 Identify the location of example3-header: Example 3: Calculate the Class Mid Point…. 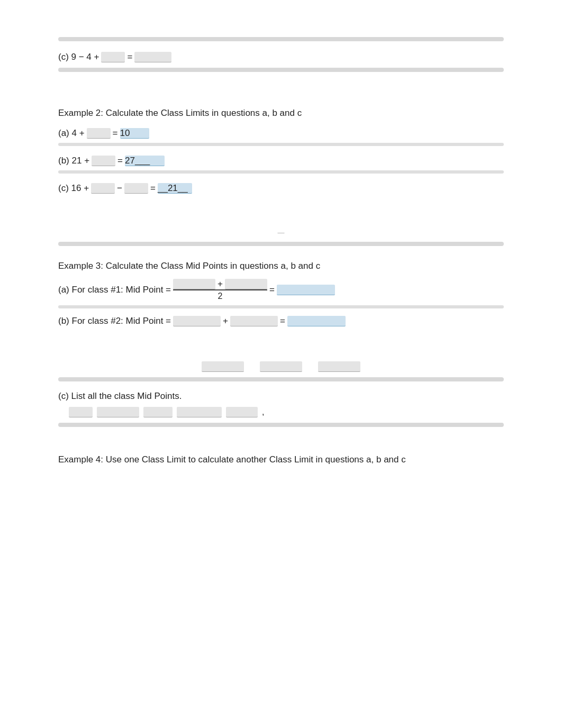
(281, 266).